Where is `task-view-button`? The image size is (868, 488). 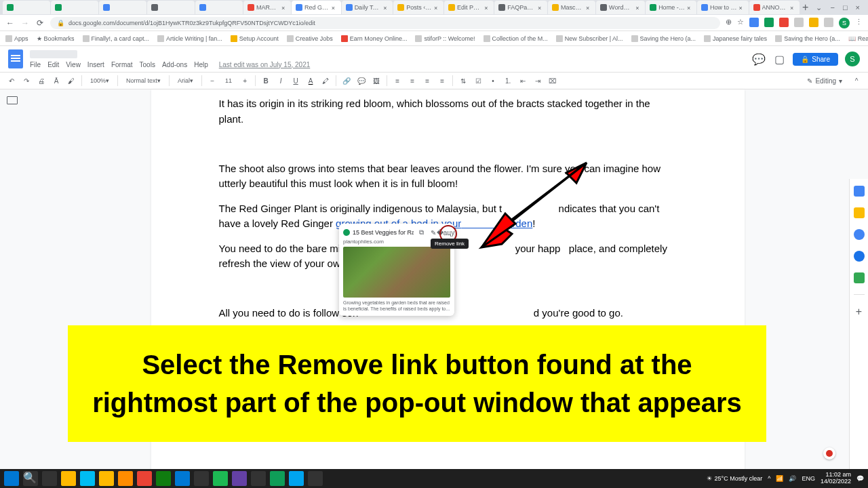 task-view-button is located at coordinates (50, 479).